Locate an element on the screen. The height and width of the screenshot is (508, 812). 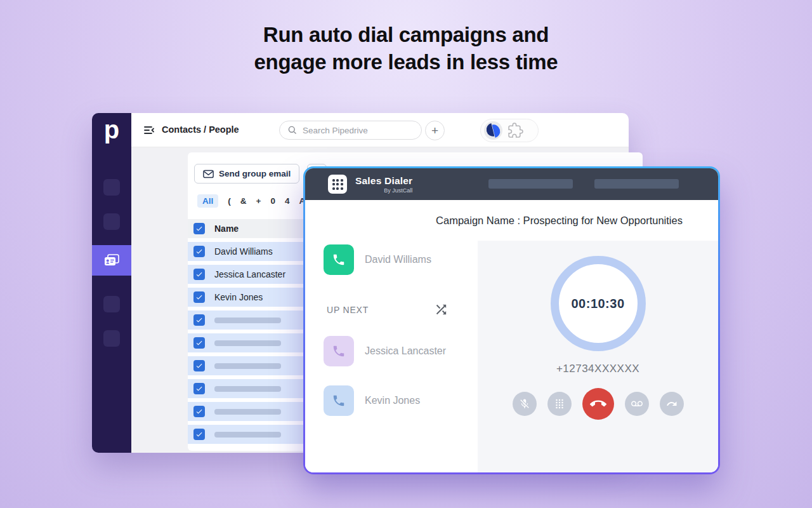
queue-call-name: Jessica Lancaster is located at coordinates (405, 351).